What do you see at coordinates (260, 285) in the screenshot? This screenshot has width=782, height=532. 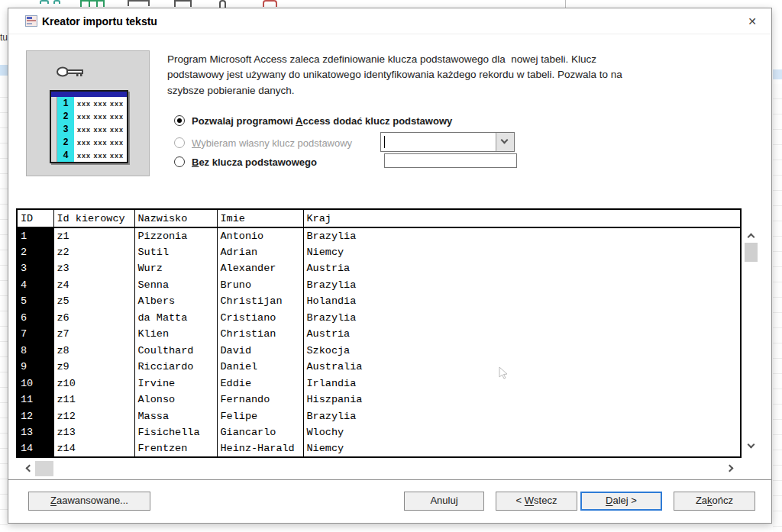 I see `table-cell: Bruno` at bounding box center [260, 285].